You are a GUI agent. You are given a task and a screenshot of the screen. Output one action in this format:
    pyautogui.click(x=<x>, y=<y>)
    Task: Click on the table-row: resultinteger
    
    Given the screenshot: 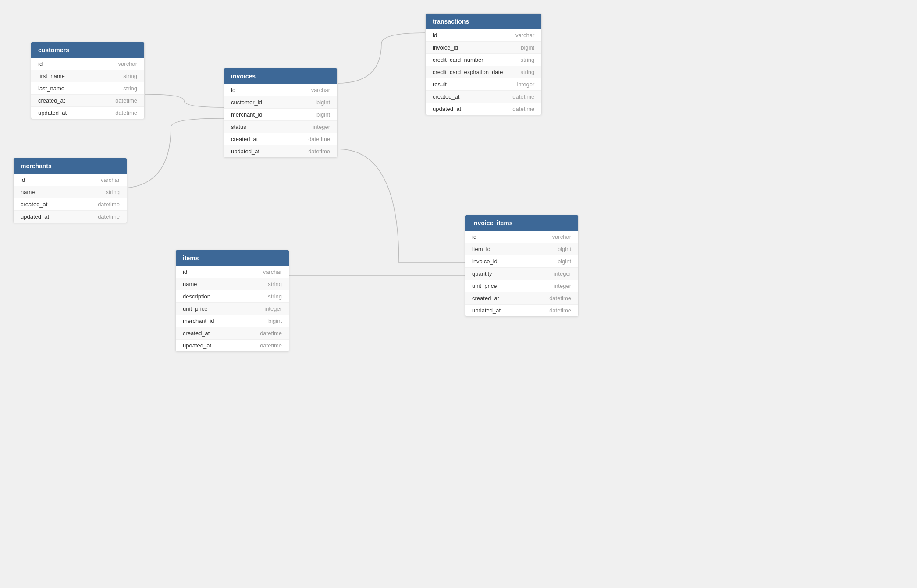 What is the action you would take?
    pyautogui.click(x=483, y=85)
    